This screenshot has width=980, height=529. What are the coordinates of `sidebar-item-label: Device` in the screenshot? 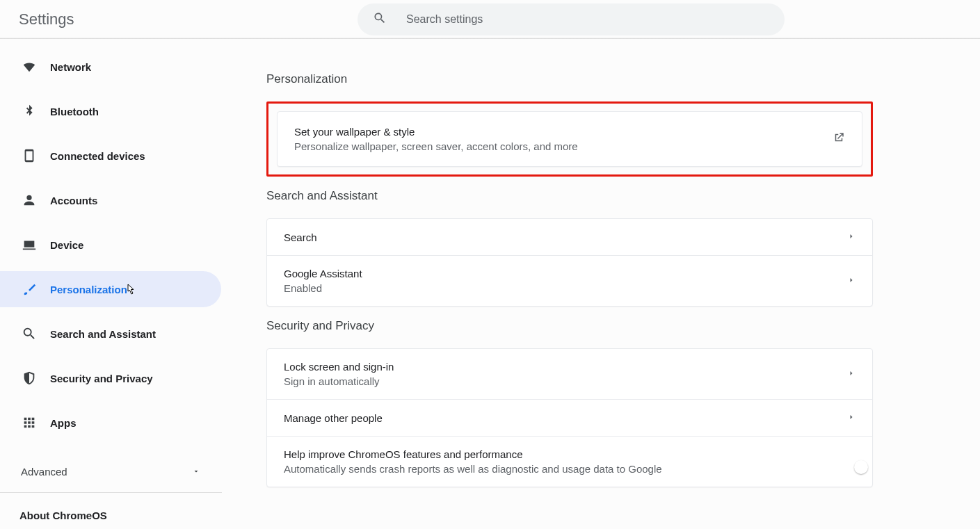 It's located at (67, 245).